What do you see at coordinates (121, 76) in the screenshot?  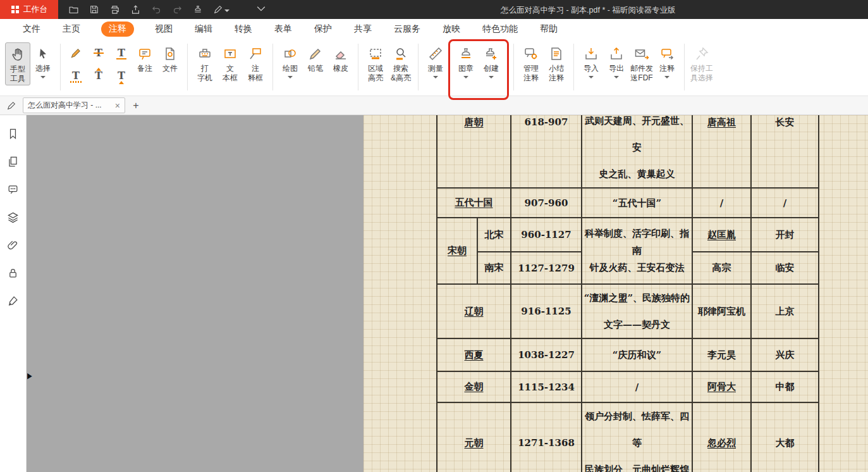 I see `insert-caret-icon: T` at bounding box center [121, 76].